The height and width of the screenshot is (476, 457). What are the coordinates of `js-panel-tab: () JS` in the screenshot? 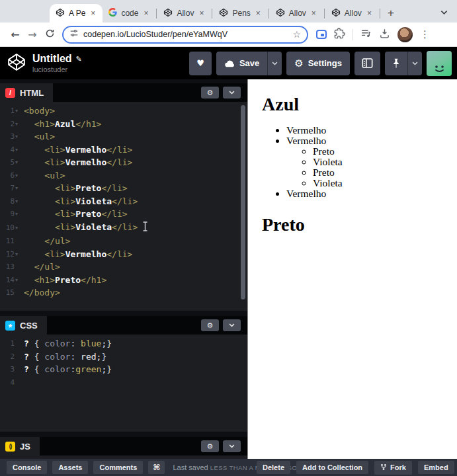 It's located at (20, 446).